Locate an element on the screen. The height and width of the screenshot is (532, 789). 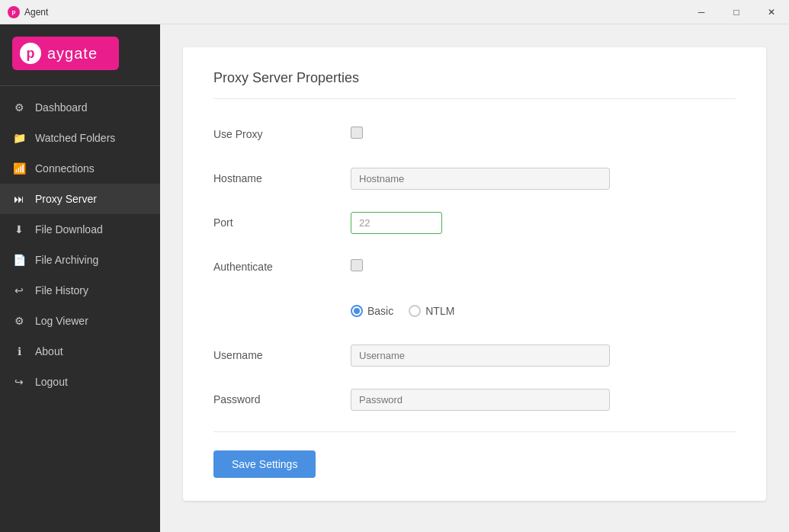
basic-radio-label: Basic is located at coordinates (380, 311).